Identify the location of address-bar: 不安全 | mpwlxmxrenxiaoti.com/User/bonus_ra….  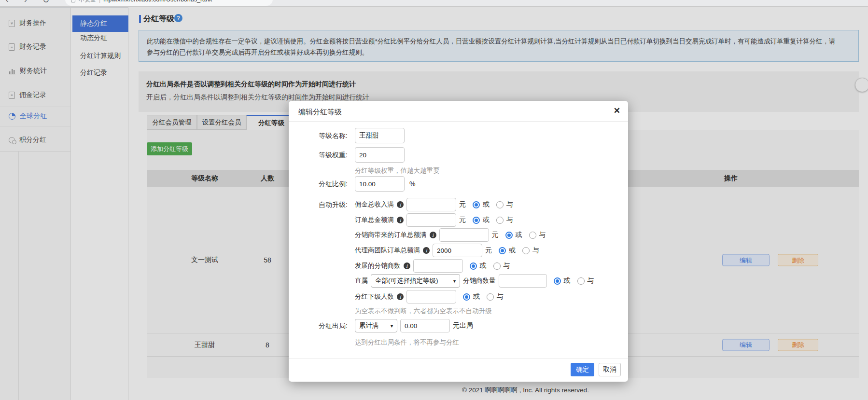
(169, 3).